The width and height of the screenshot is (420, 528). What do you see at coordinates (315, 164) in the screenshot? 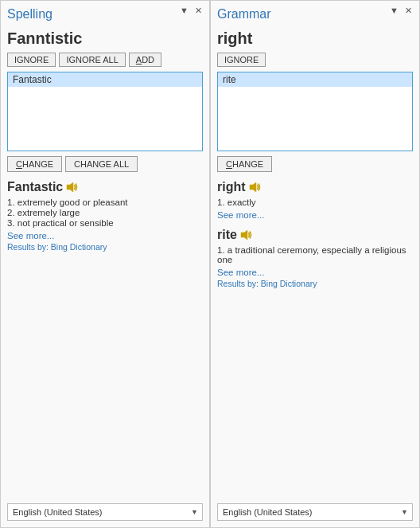
I see `grammar-change-buttons: CHANGE` at bounding box center [315, 164].